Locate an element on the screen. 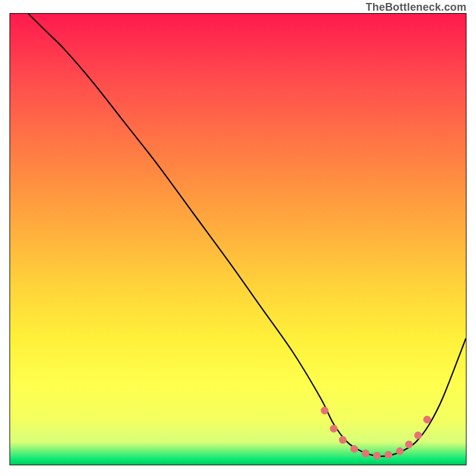  attribution-label: TheBottleneck.com is located at coordinates (416, 7).